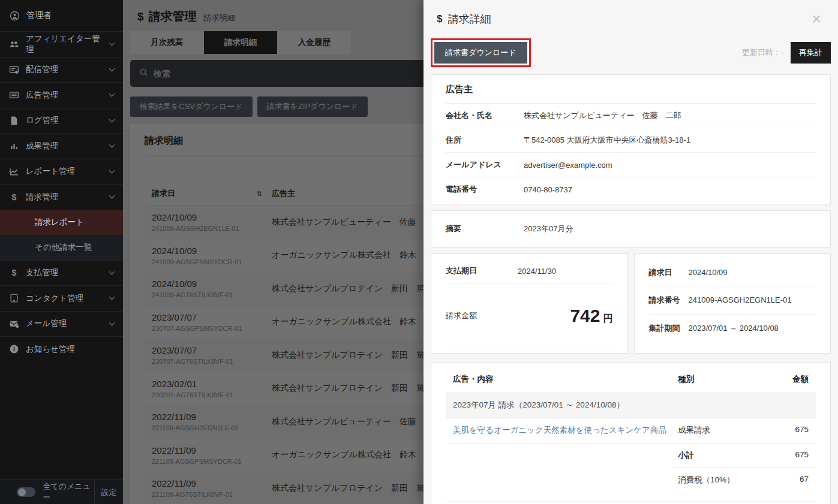 Image resolution: width=838 pixels, height=504 pixels. What do you see at coordinates (669, 229) in the screenshot?
I see `field-value: 2023年07月分` at bounding box center [669, 229].